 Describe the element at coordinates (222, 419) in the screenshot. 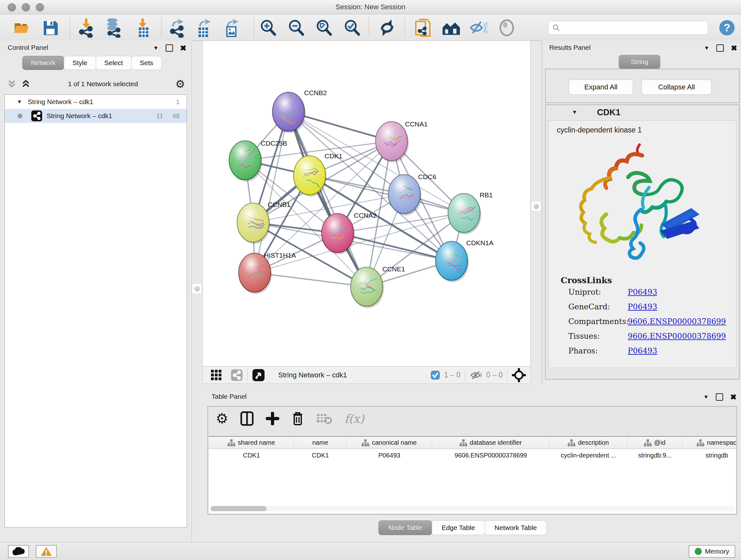

I see `table-settings-gear-icon: ⚙` at that location.